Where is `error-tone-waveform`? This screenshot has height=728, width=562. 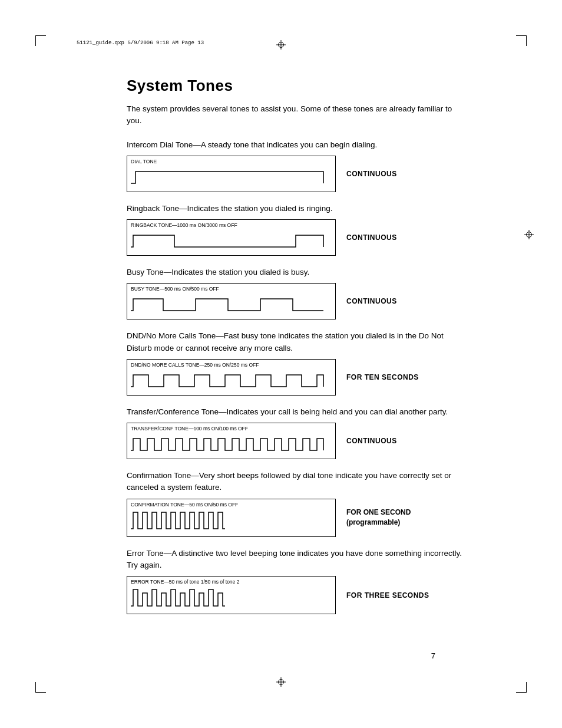 error-tone-waveform is located at coordinates (230, 598).